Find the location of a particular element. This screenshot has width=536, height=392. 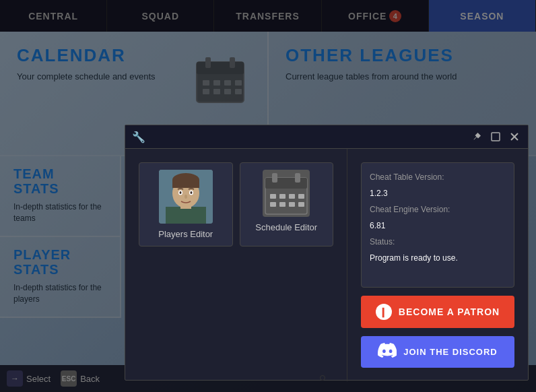

patron-icon: ❙ is located at coordinates (384, 312).